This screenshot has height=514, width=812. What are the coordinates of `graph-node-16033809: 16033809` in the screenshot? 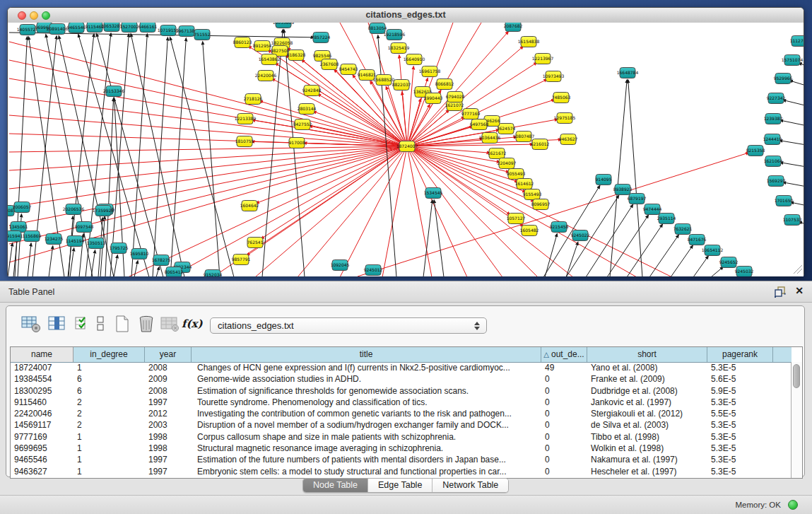 It's located at (284, 25).